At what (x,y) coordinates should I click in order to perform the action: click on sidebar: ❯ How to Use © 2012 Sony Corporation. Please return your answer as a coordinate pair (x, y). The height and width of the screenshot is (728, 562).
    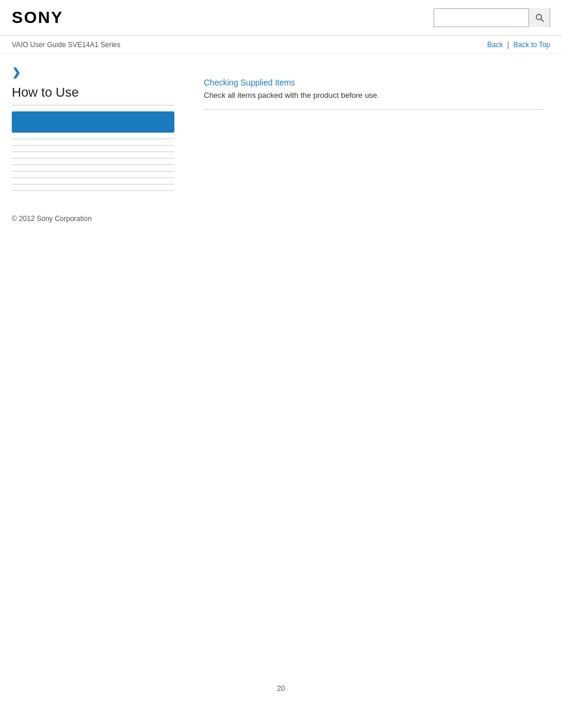
    Looking at the image, I should click on (93, 144).